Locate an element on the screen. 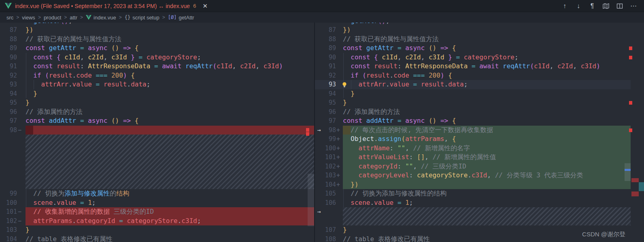 This screenshot has height=242, width=644. breadcrumb-item-getAttr: [Ø]getAttr is located at coordinates (181, 18).